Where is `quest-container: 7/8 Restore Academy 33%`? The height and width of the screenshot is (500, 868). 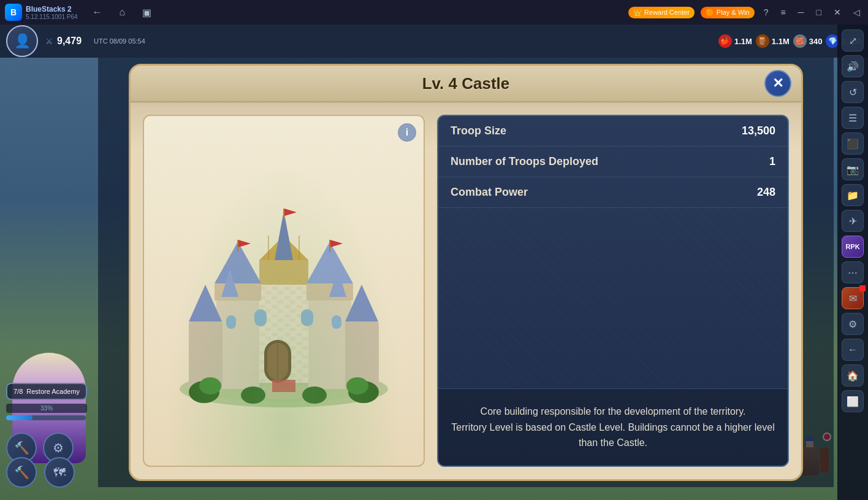 quest-container: 7/8 Restore Academy 33% is located at coordinates (47, 401).